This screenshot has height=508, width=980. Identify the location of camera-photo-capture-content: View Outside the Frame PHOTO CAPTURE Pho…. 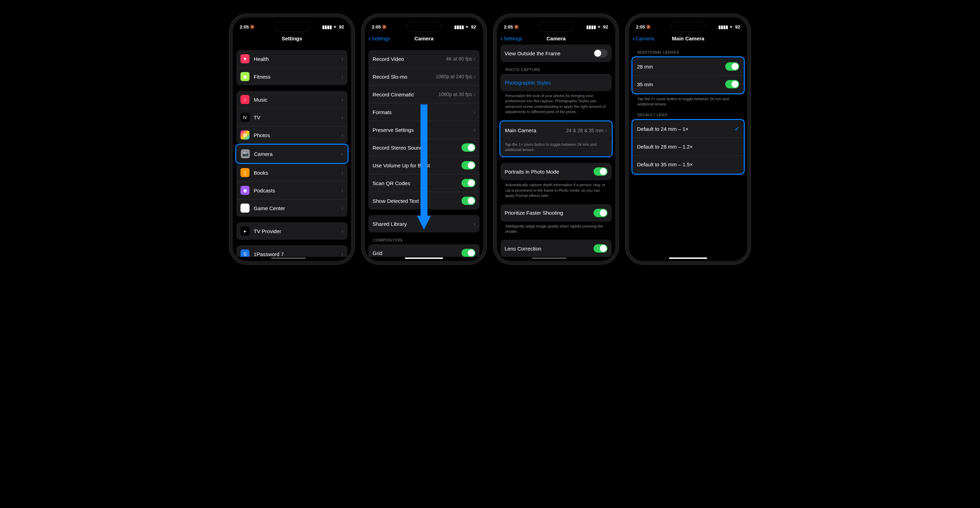
(556, 151).